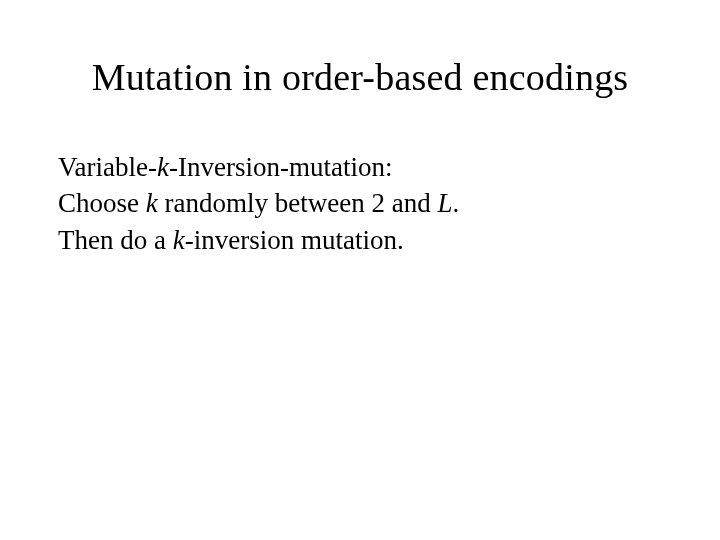 This screenshot has height=540, width=720. What do you see at coordinates (102, 203) in the screenshot?
I see `line2-pre: Choose` at bounding box center [102, 203].